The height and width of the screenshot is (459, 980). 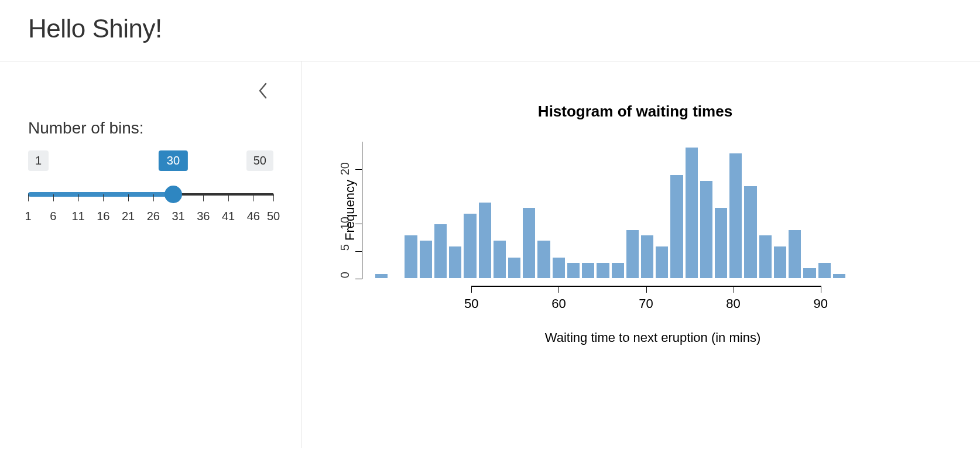 What do you see at coordinates (28, 217) in the screenshot?
I see `slider-tick-label: 1` at bounding box center [28, 217].